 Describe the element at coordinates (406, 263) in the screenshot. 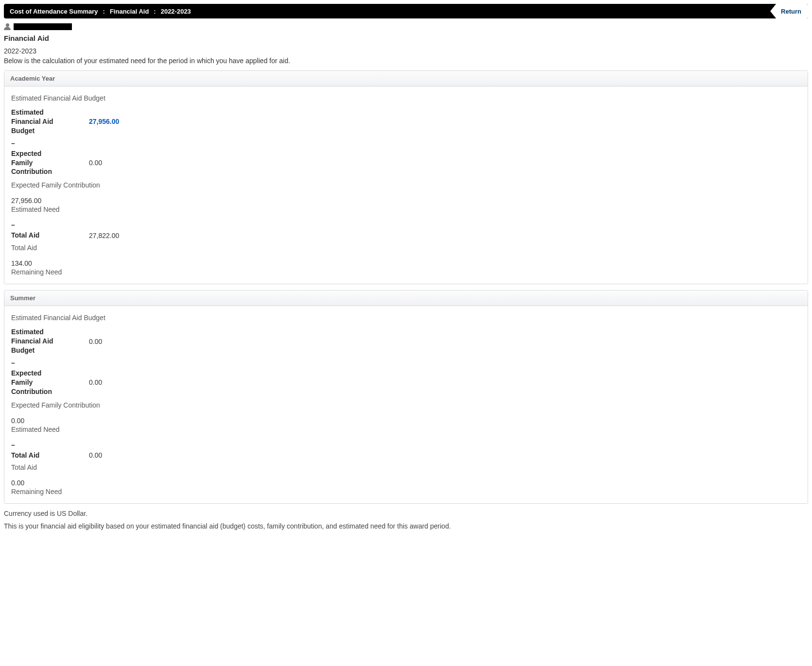

I see `remaining-need-value: 134.00` at that location.